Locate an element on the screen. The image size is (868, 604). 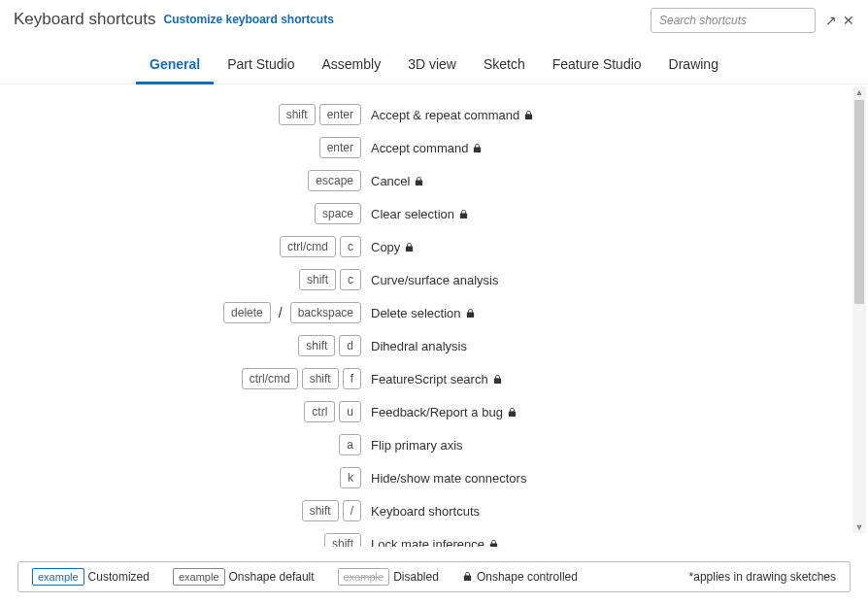
shortcut-label: Copy is located at coordinates (385, 247).